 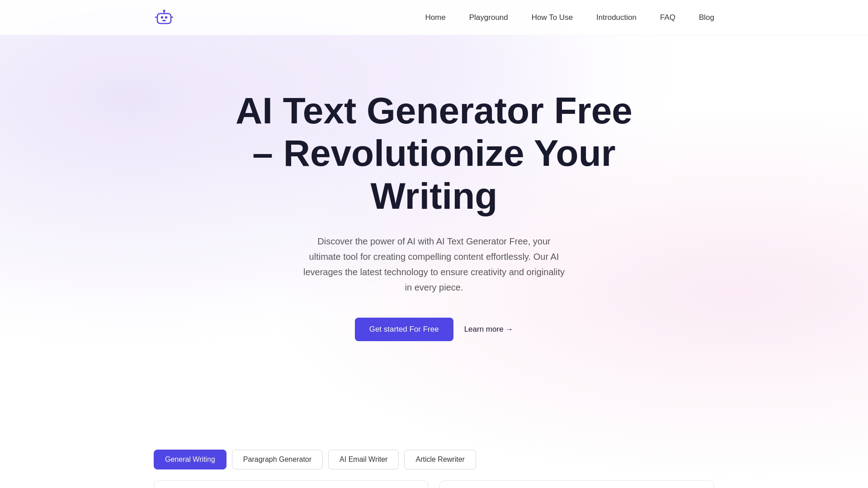 I want to click on tab-paragraph-generator: Paragraph Generator, so click(x=278, y=460).